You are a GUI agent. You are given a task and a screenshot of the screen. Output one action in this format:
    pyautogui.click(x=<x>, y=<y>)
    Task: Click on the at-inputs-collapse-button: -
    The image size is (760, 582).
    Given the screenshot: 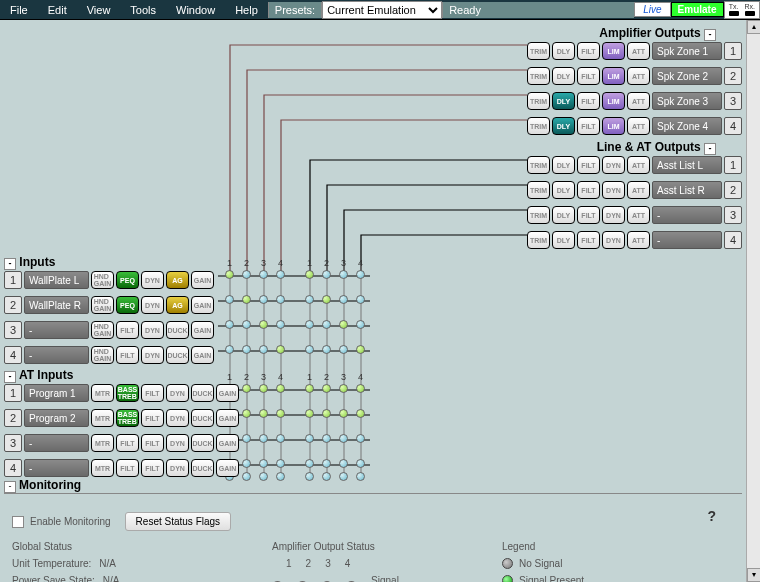 What is the action you would take?
    pyautogui.click(x=10, y=377)
    